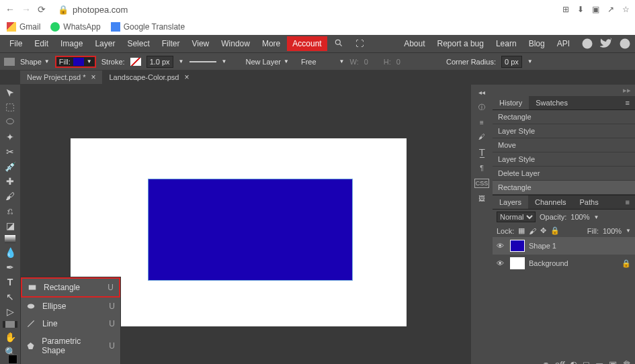 The height and width of the screenshot is (364, 635). What do you see at coordinates (516, 217) in the screenshot?
I see `blend-mode-select: Normal` at bounding box center [516, 217].